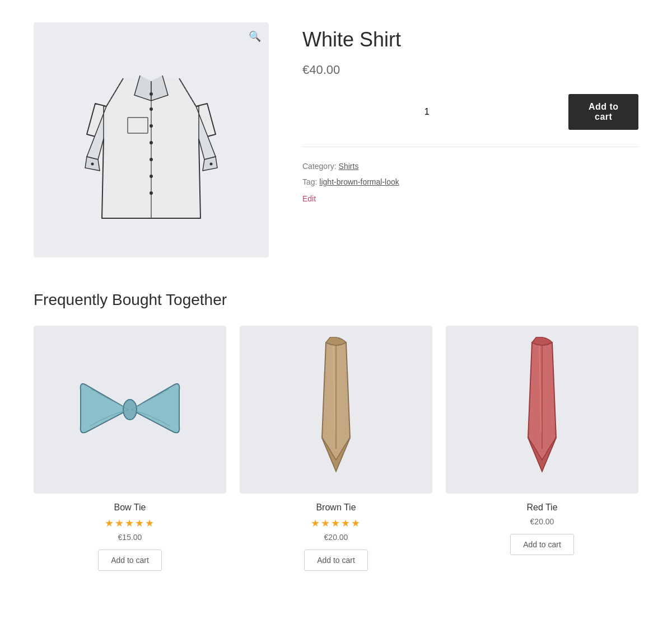 The image size is (672, 643). Describe the element at coordinates (336, 537) in the screenshot. I see `brown-tie-price: €20.00` at that location.